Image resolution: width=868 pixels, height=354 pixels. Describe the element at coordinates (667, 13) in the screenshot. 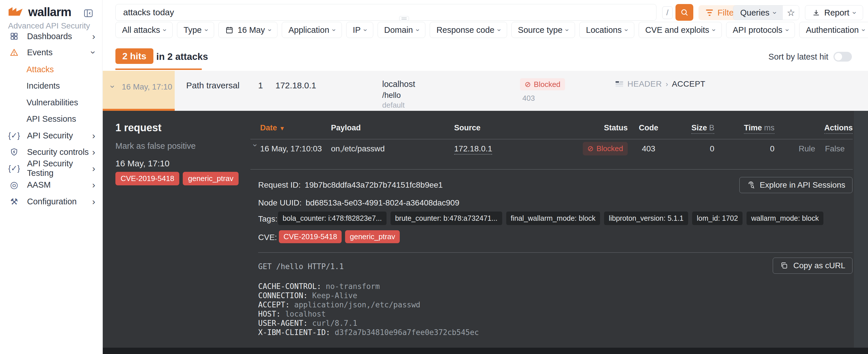

I see `slash-shortcut-badge: /` at that location.